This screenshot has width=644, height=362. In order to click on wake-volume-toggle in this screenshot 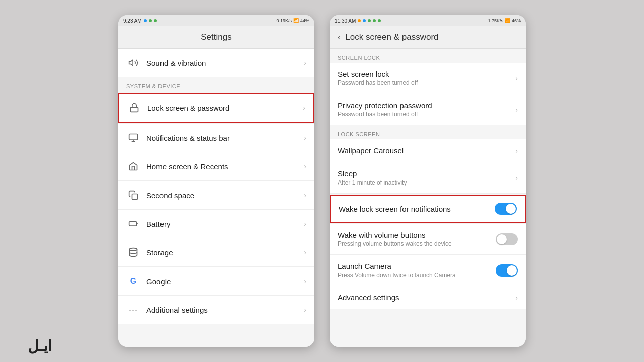, I will do `click(507, 239)`.